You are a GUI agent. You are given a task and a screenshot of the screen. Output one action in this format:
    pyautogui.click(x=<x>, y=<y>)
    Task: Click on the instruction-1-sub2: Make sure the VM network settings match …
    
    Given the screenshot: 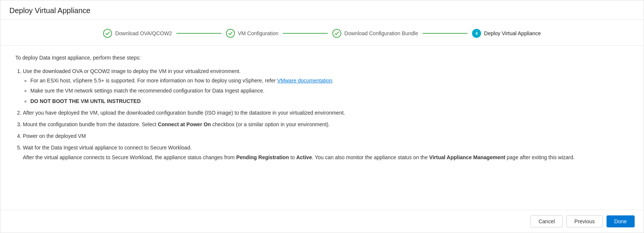 What is the action you would take?
    pyautogui.click(x=330, y=91)
    